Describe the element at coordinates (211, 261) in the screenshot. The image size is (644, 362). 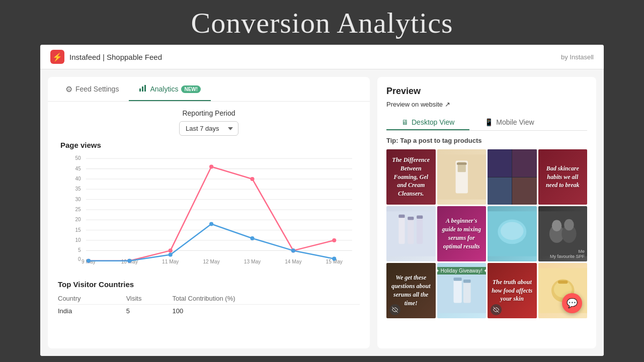
I see `svg-text: 12 May` at that location.